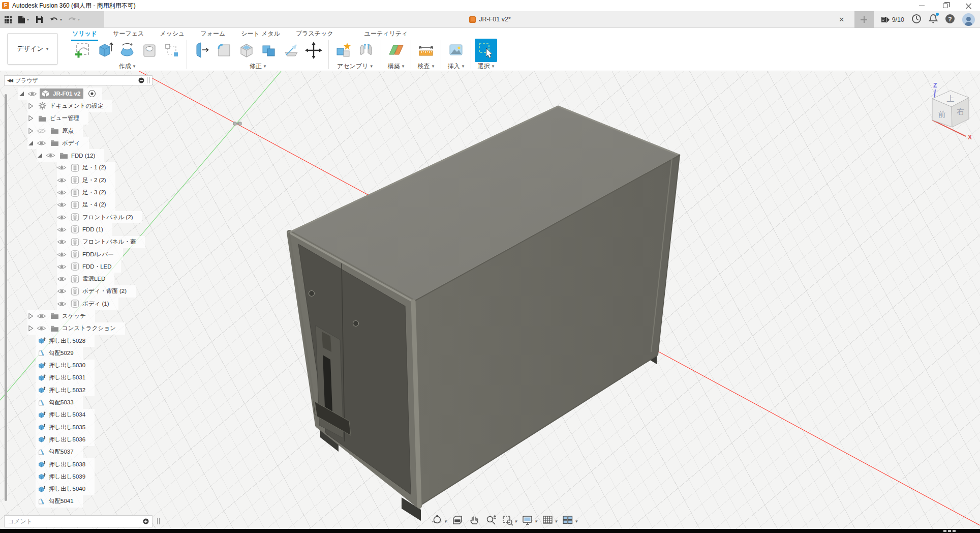 This screenshot has width=980, height=533. Describe the element at coordinates (864, 19) in the screenshot. I see `new-document-tab-button` at that location.